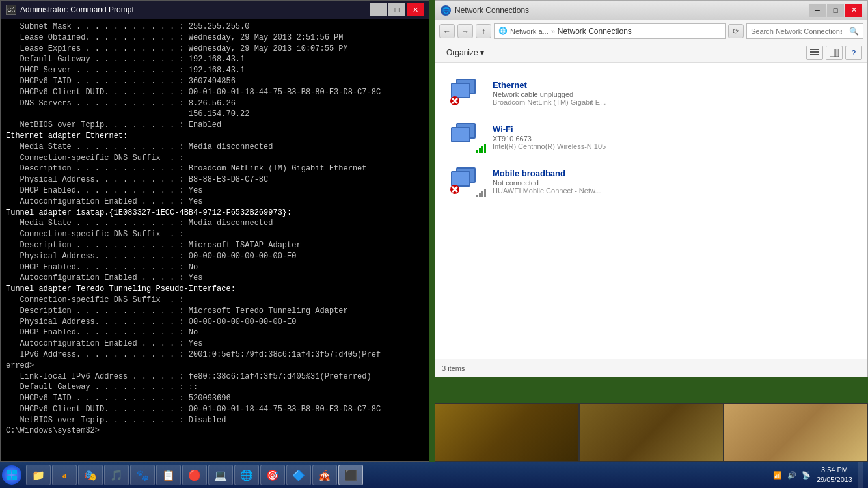 The height and width of the screenshot is (488, 868). What do you see at coordinates (672, 139) in the screenshot?
I see `wifi-status: XT910 6673` at bounding box center [672, 139].